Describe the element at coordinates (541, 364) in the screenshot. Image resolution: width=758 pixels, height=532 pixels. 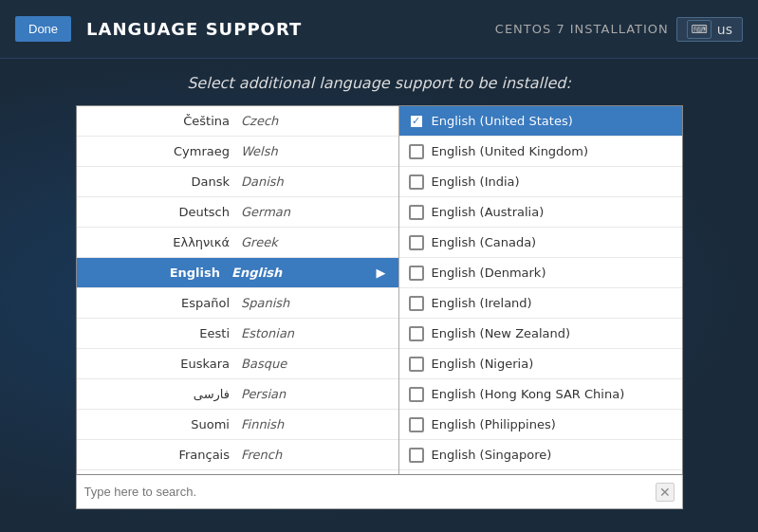
I see `variant-item: English (Nigeria)` at that location.